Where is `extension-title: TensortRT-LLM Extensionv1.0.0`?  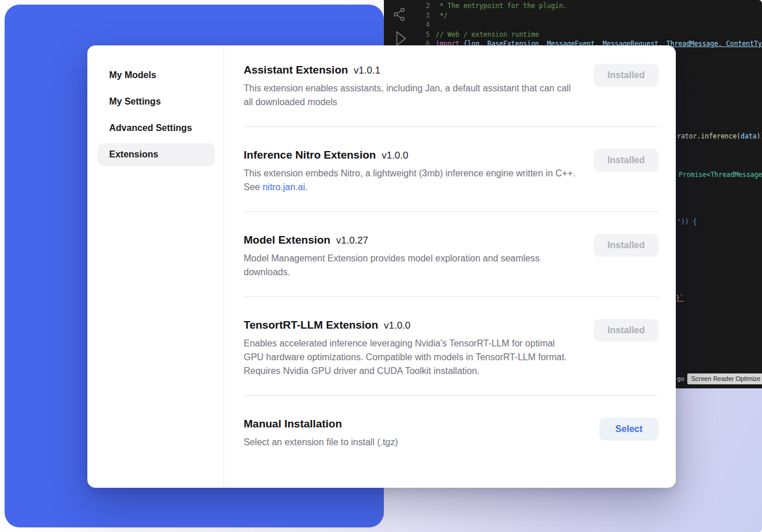
extension-title: TensortRT-LLM Extensionv1.0.0 is located at coordinates (410, 325).